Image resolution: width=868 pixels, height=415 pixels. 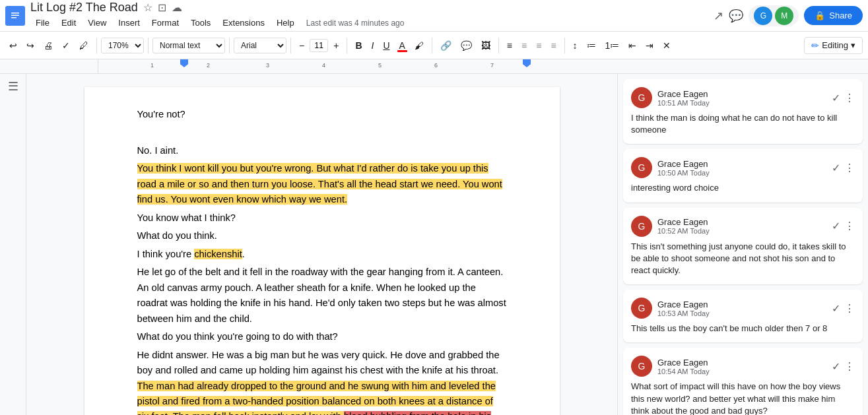 I want to click on menu-edit: Edit, so click(x=69, y=22).